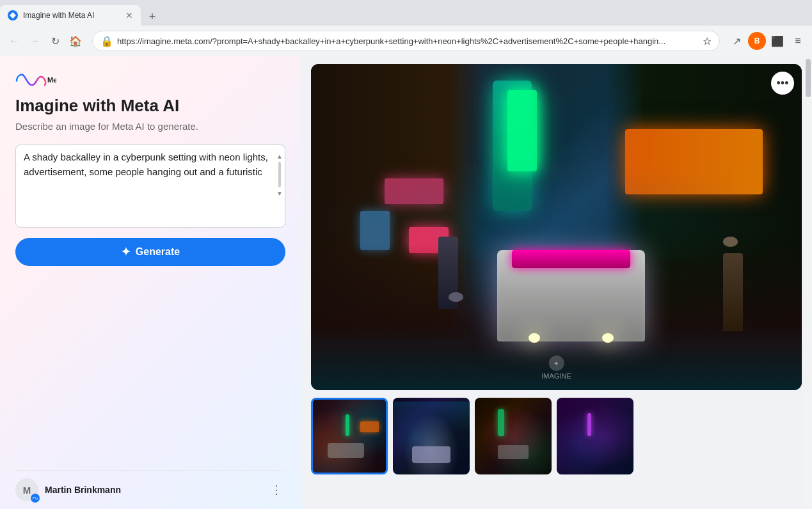 Image resolution: width=812 pixels, height=509 pixels. Describe the element at coordinates (13, 15) in the screenshot. I see `favicon-icon` at that location.